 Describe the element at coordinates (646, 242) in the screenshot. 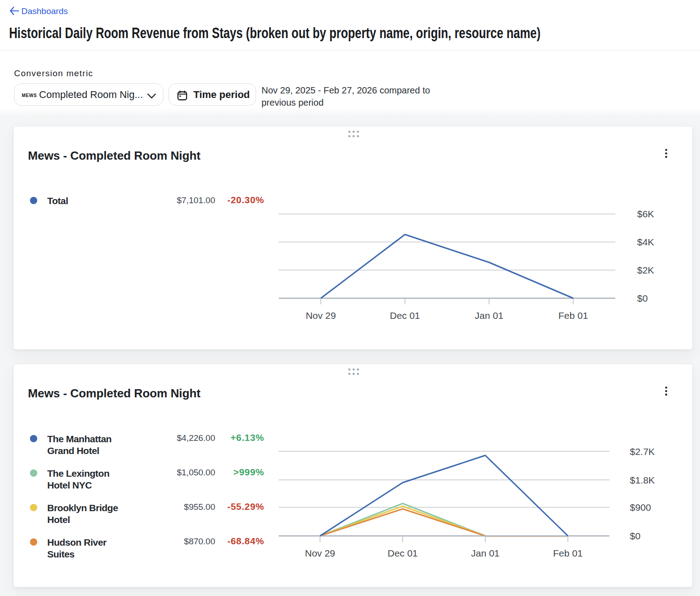

I see `svg-text: $4K` at that location.